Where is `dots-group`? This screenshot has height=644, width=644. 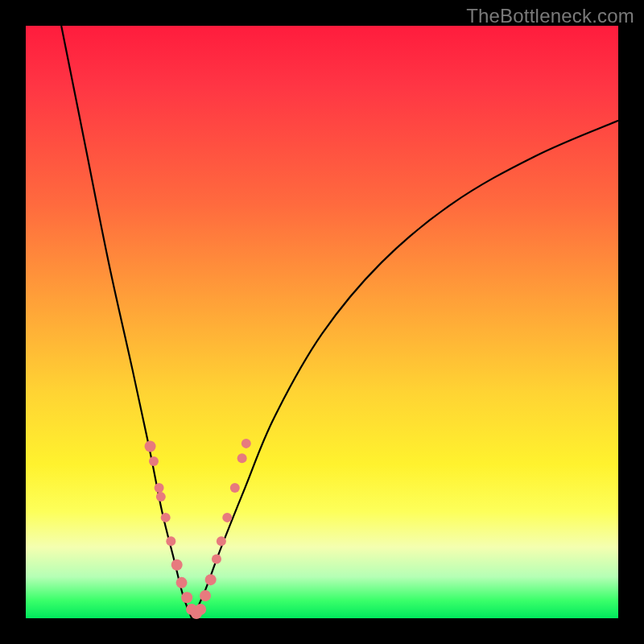 dots-group is located at coordinates (198, 529).